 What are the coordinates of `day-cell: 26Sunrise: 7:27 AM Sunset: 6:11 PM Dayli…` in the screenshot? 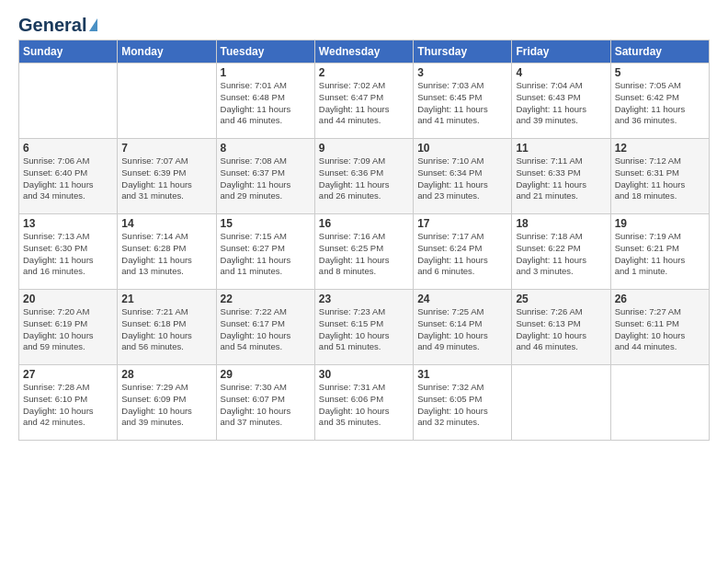 It's located at (660, 327).